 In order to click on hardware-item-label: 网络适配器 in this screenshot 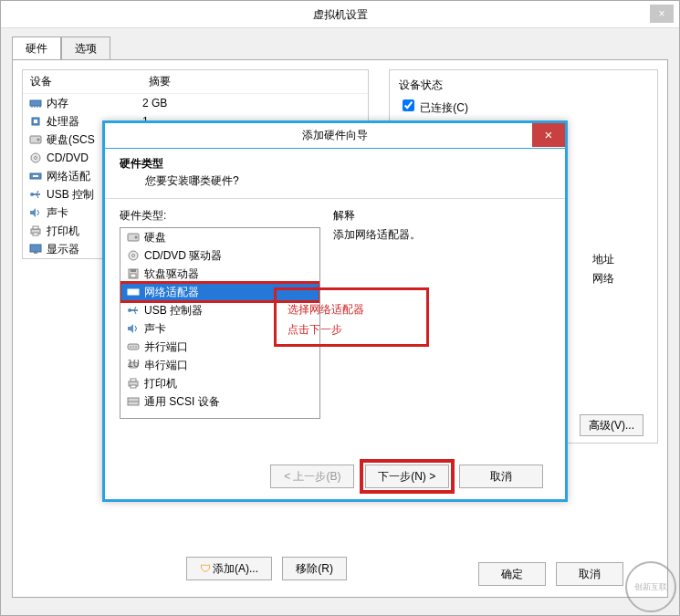, I will do `click(172, 292)`.